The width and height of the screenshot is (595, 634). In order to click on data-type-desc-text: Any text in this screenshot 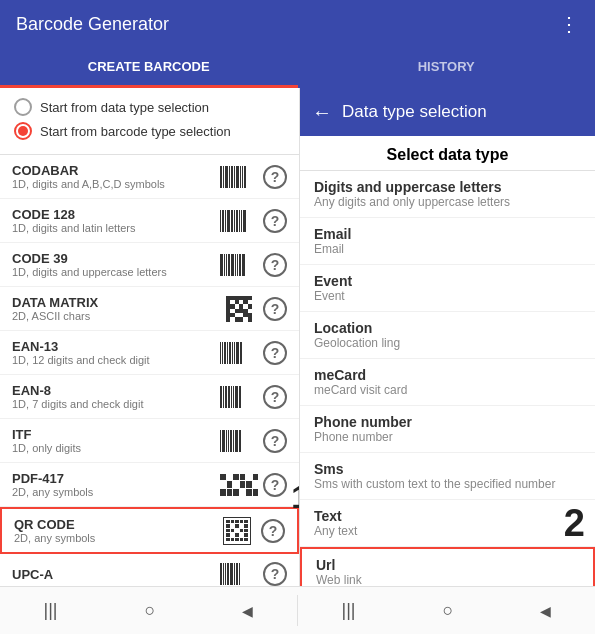, I will do `click(448, 531)`.